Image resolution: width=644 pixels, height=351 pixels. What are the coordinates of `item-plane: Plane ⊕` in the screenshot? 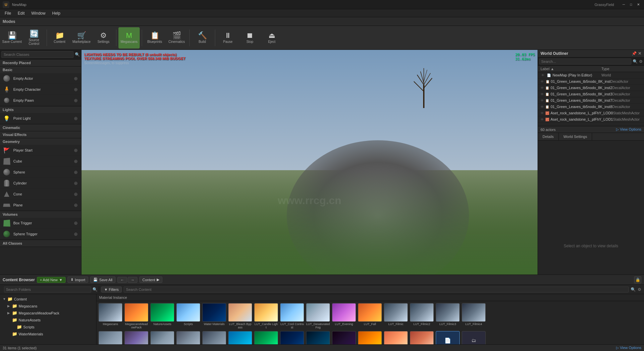 It's located at (41, 205).